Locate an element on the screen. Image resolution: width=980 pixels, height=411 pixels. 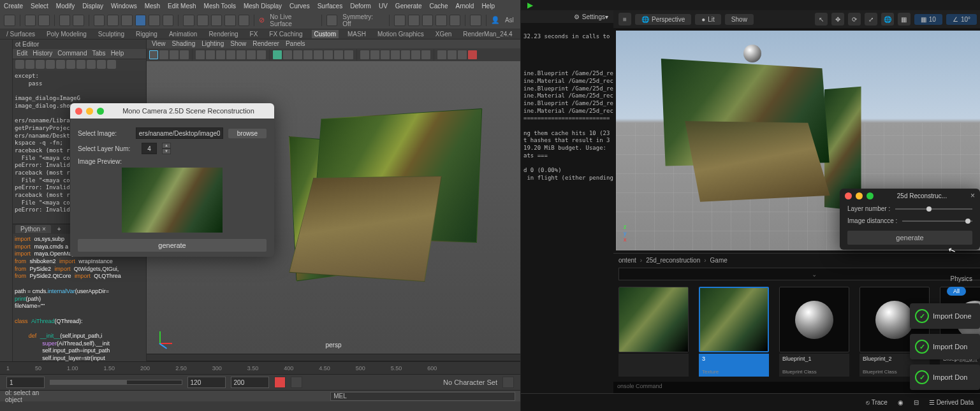
vp-textured-icon is located at coordinates (298, 55).